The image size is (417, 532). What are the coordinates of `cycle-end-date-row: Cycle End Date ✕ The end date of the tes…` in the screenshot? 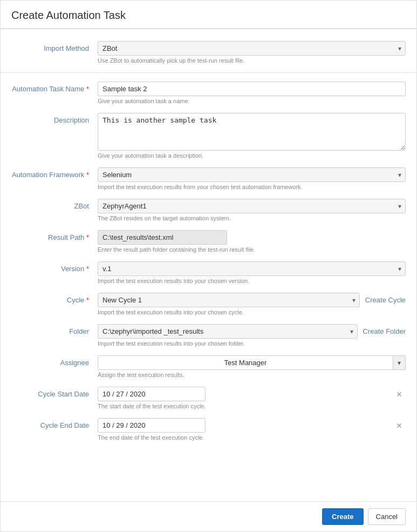 It's located at (208, 429).